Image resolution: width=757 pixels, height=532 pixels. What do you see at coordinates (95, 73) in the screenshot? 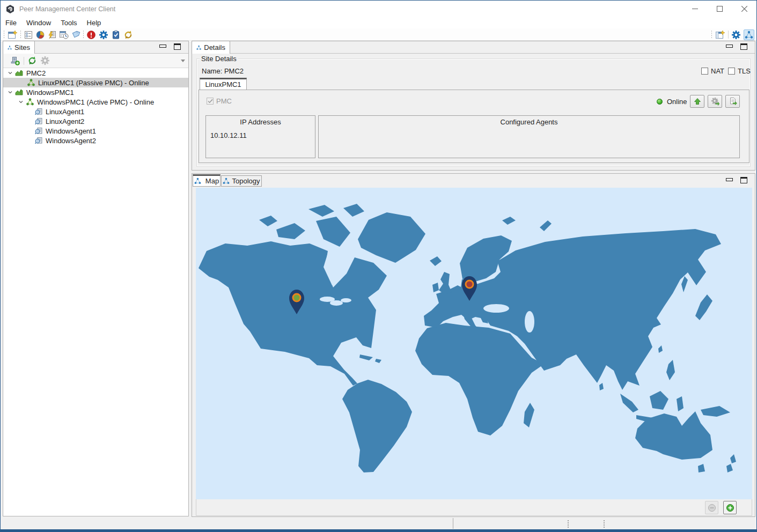
I see `tree-row-pmc2: PMC2` at bounding box center [95, 73].